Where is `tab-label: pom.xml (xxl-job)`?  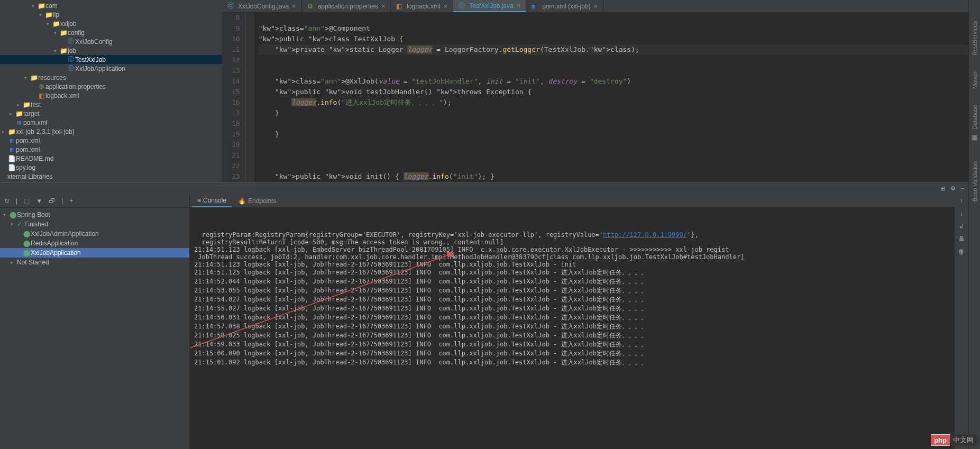
tab-label: pom.xml (xxl-job) is located at coordinates (566, 6).